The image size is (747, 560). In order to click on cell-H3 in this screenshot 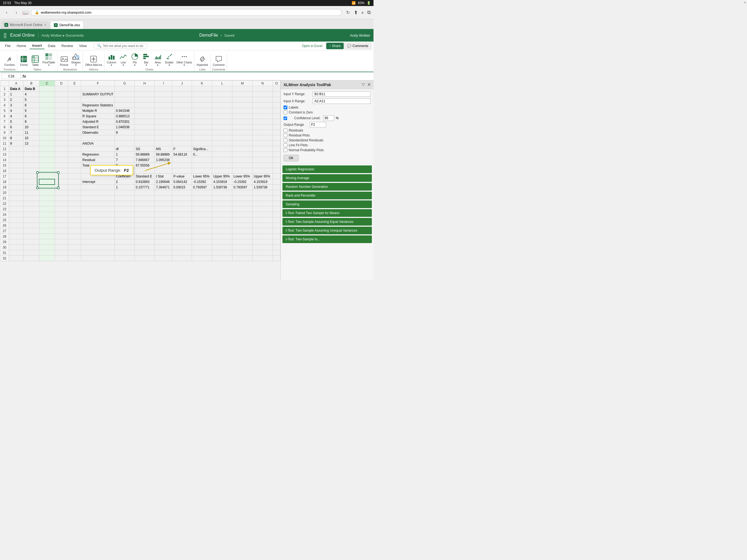, I will do `click(145, 100)`.